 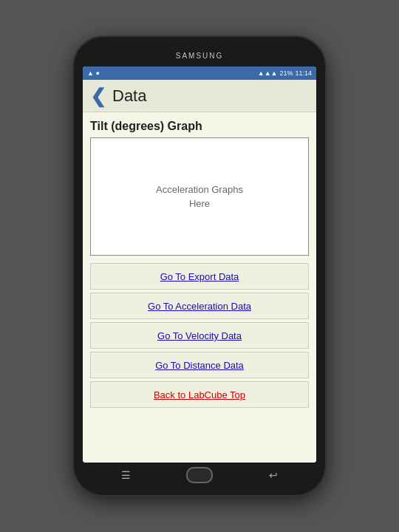 I want to click on labcube-top-button: Back to LabCube Top, so click(x=200, y=395).